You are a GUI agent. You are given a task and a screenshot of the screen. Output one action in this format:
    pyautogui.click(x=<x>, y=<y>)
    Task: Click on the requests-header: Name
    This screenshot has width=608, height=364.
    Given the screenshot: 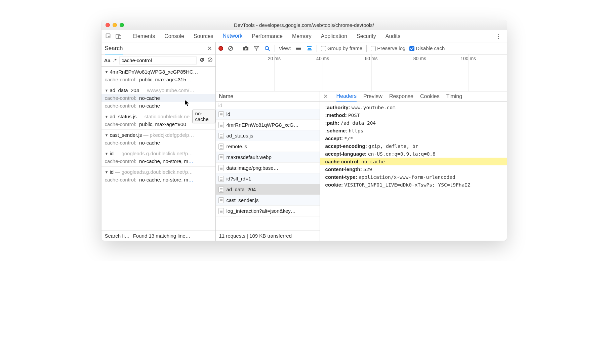 What is the action you would take?
    pyautogui.click(x=268, y=96)
    